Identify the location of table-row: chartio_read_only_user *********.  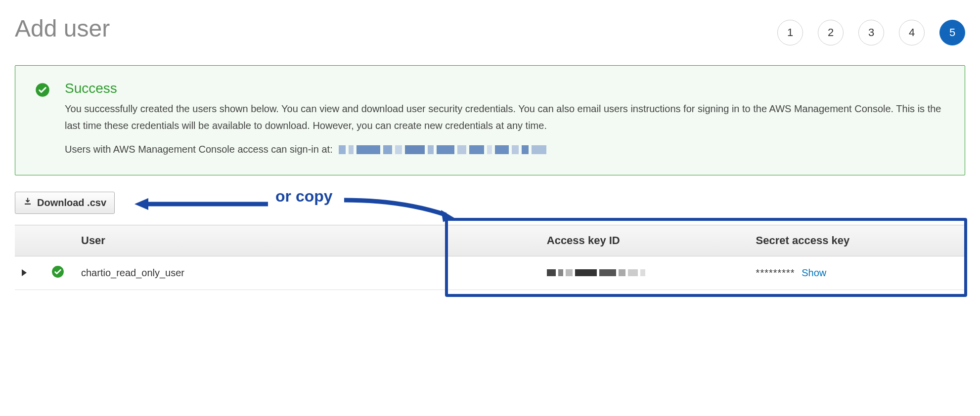
(490, 273).